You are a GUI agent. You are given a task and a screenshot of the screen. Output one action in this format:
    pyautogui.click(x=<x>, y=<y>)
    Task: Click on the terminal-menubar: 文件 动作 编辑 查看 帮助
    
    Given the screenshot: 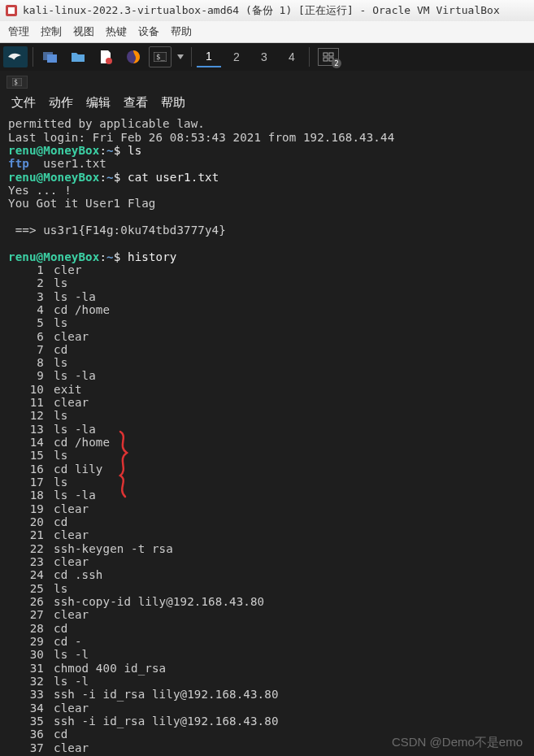 What is the action you would take?
    pyautogui.click(x=267, y=102)
    